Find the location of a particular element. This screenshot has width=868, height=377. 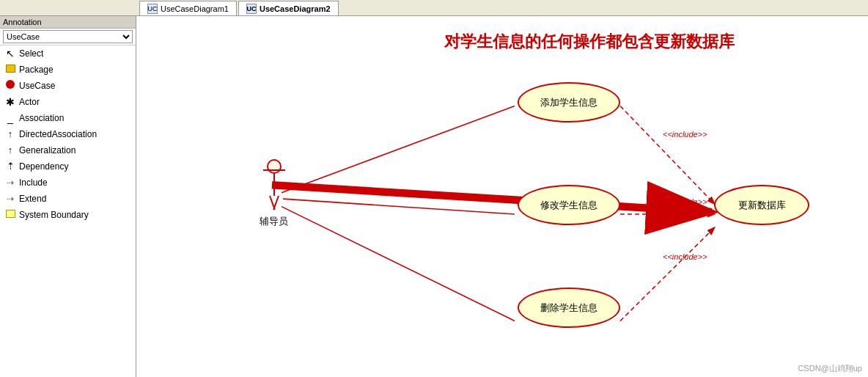

sidebar-section: Annotation is located at coordinates (67, 22).